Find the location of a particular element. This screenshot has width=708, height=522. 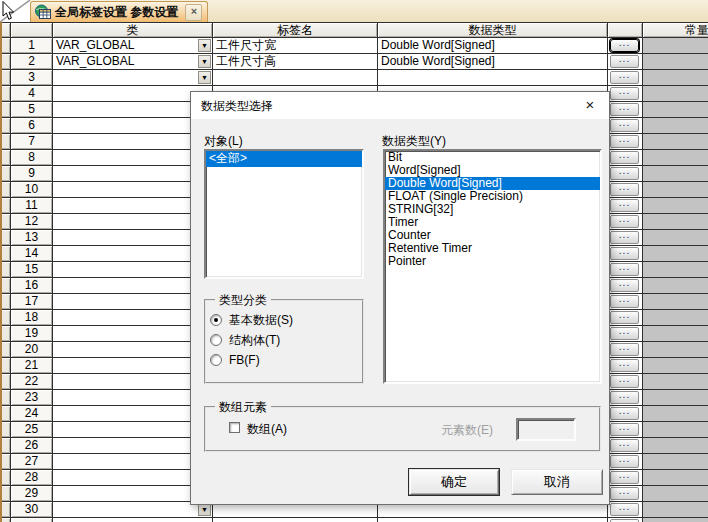

row-number-cell: 7 is located at coordinates (32, 142).